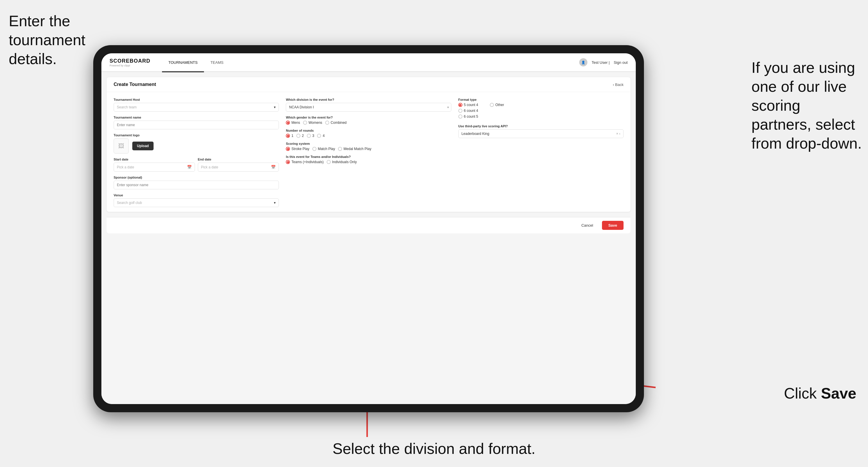 This screenshot has height=467, width=868. I want to click on radio-2-icon, so click(299, 136).